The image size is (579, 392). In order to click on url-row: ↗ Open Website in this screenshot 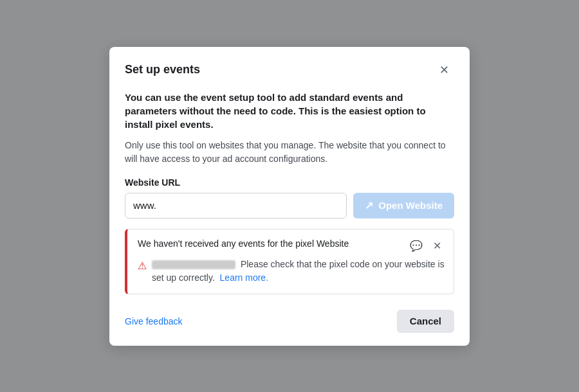, I will do `click(290, 206)`.